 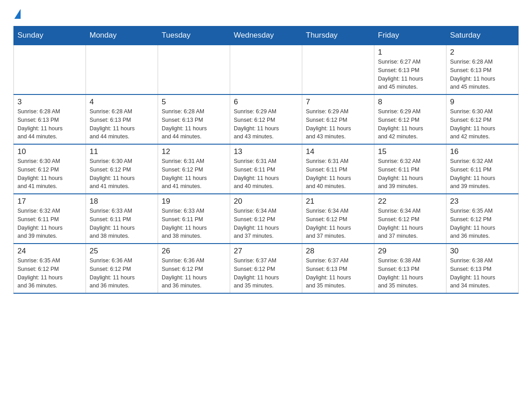 What do you see at coordinates (483, 119) in the screenshot?
I see `calendar-cell: 9Sunrise: 6:30 AMSunset: 6:12 PMDaylight…` at bounding box center [483, 119].